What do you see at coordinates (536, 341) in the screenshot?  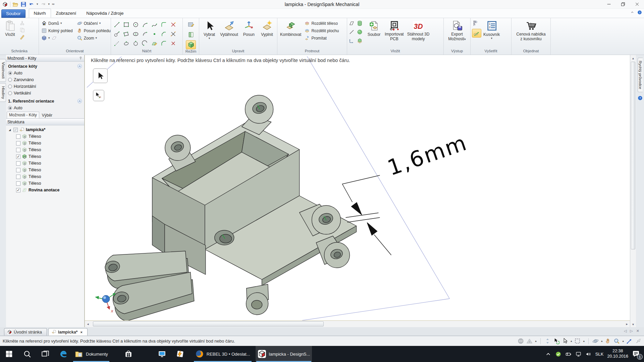 I see `warnings-icon-dropdown: ▴` at bounding box center [536, 341].